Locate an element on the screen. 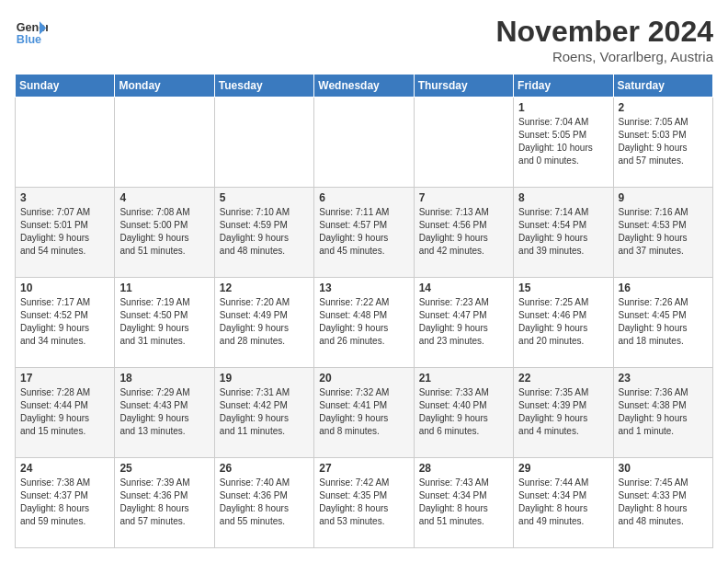 The image size is (728, 563). calendar-cell: 27Sunrise: 7:42 AM Sunset: 4:35 PM Dayli… is located at coordinates (364, 503).